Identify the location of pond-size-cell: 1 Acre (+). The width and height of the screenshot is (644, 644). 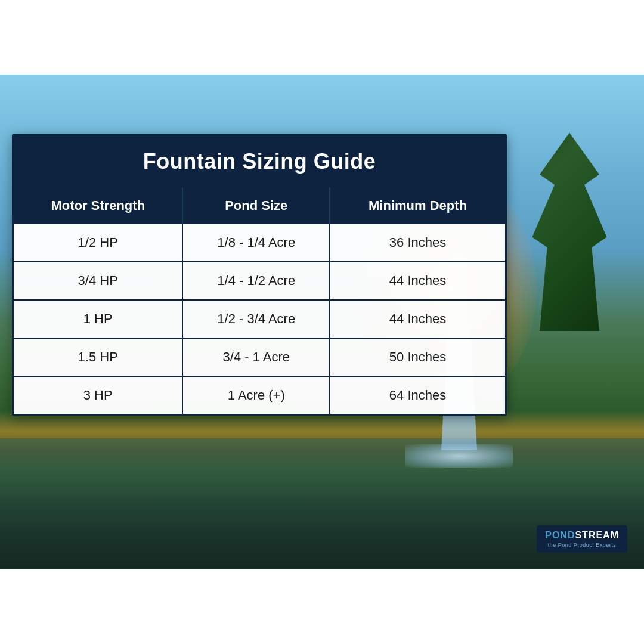
(256, 395).